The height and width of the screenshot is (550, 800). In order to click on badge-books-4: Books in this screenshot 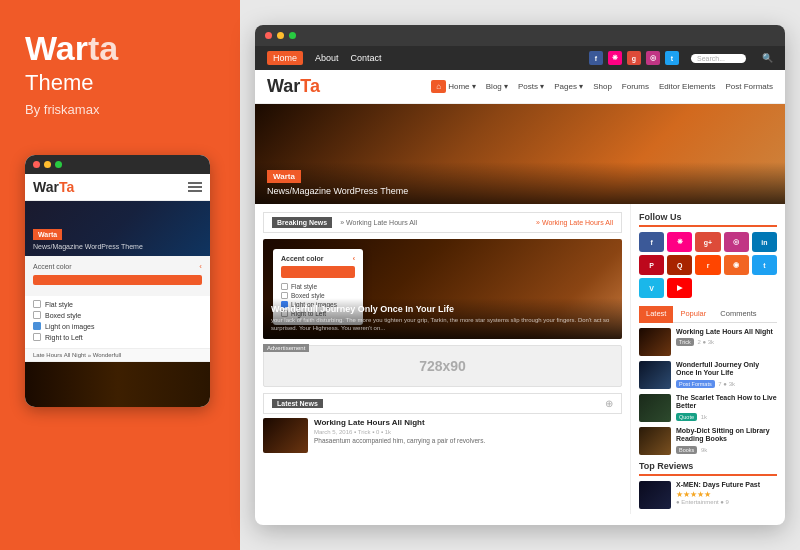, I will do `click(686, 450)`.